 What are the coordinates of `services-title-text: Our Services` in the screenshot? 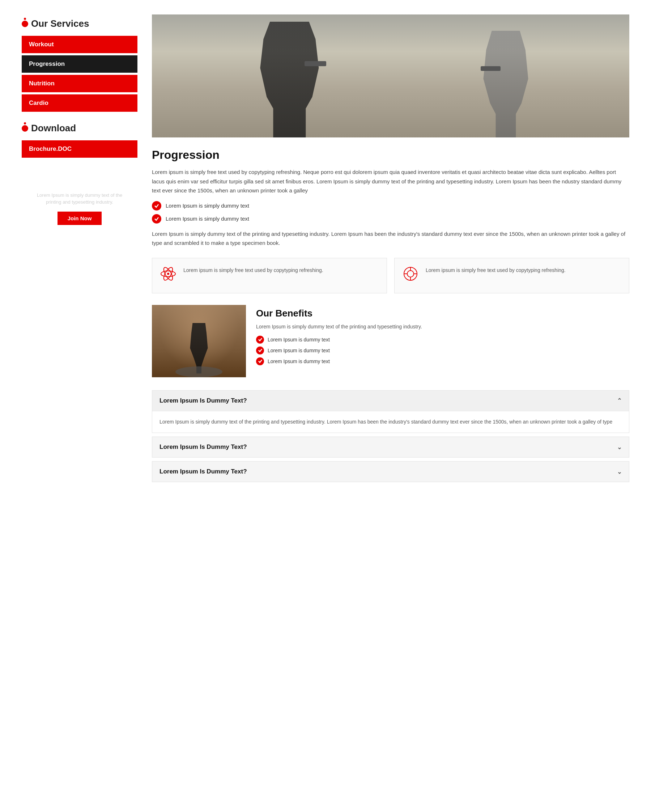 It's located at (60, 24).